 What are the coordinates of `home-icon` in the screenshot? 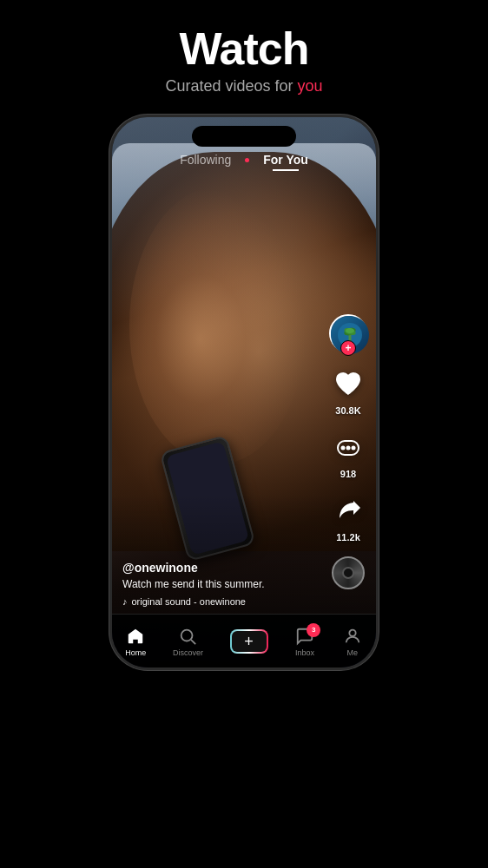 It's located at (135, 636).